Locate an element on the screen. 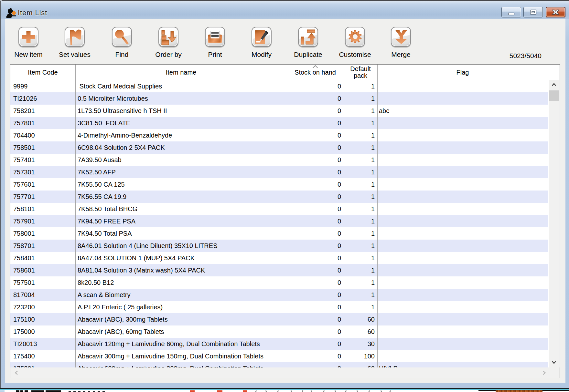 The width and height of the screenshot is (569, 392). toolbar-button-merge: Merge is located at coordinates (401, 43).